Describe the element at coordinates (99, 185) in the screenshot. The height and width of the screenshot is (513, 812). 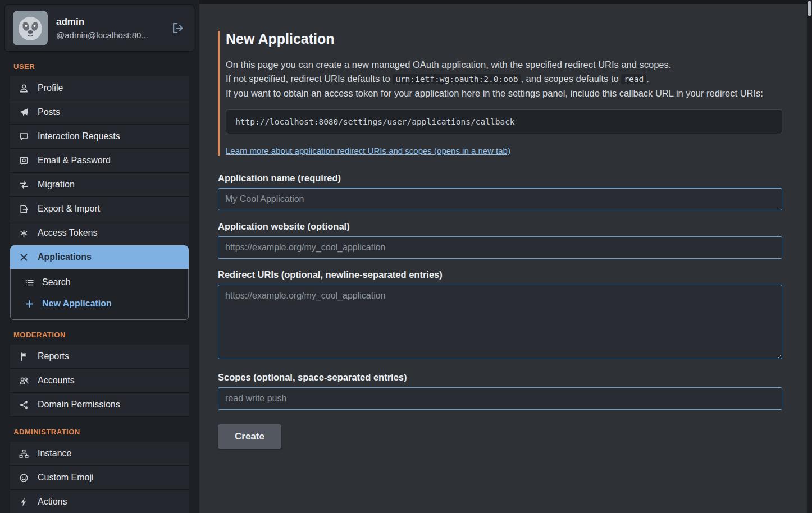
I see `sidebar-item-migration: Migration` at that location.